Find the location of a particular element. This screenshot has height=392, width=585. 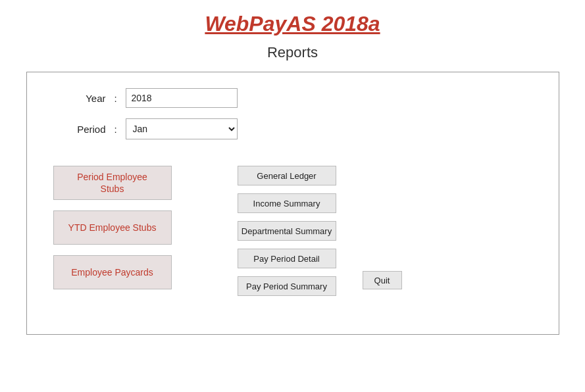

period-label: Period is located at coordinates (80, 129).